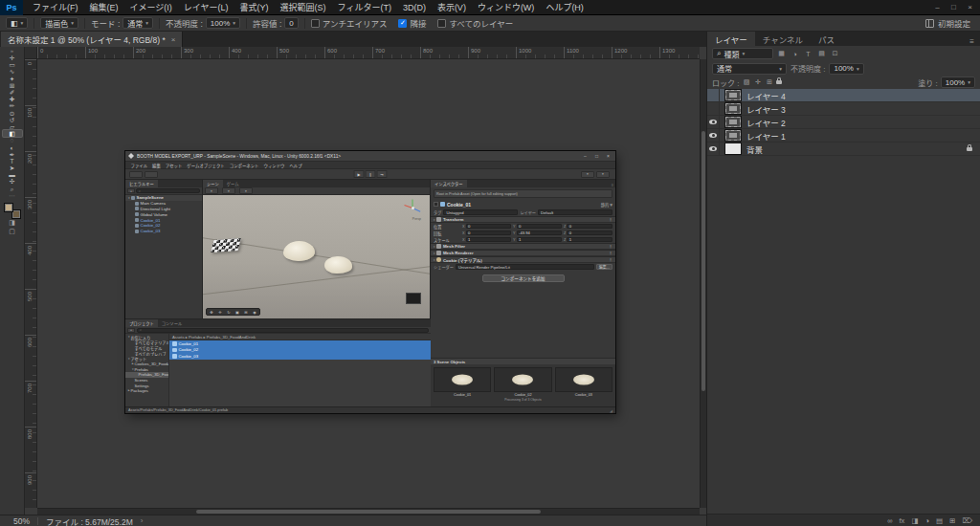  Describe the element at coordinates (835, 54) in the screenshot. I see `layer-filter-icon: ⊡` at that location.